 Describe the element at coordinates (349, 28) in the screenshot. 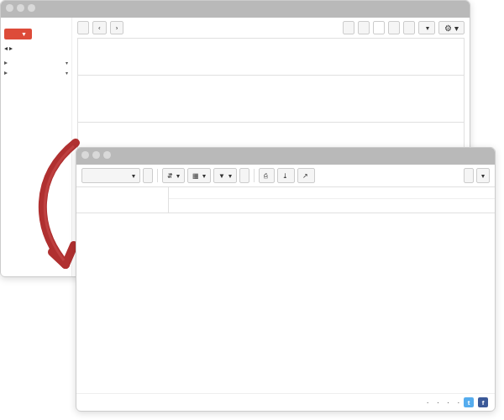

I see `view-day` at that location.